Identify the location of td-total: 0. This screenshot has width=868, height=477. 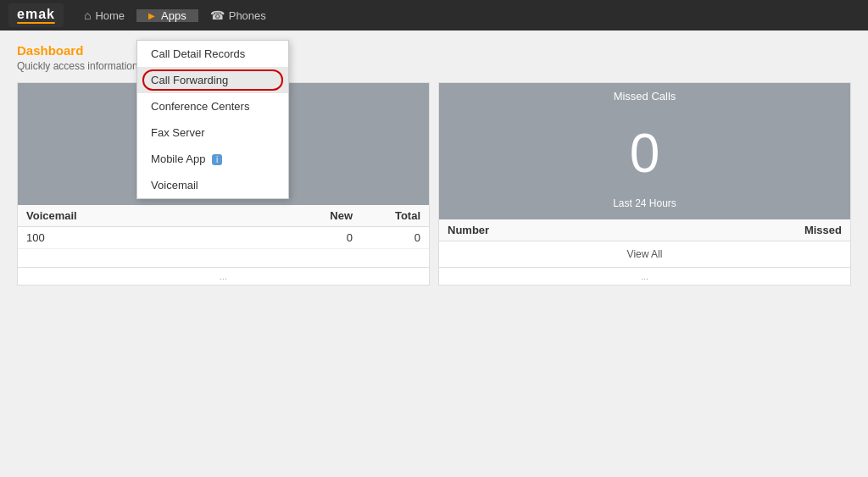
(387, 237).